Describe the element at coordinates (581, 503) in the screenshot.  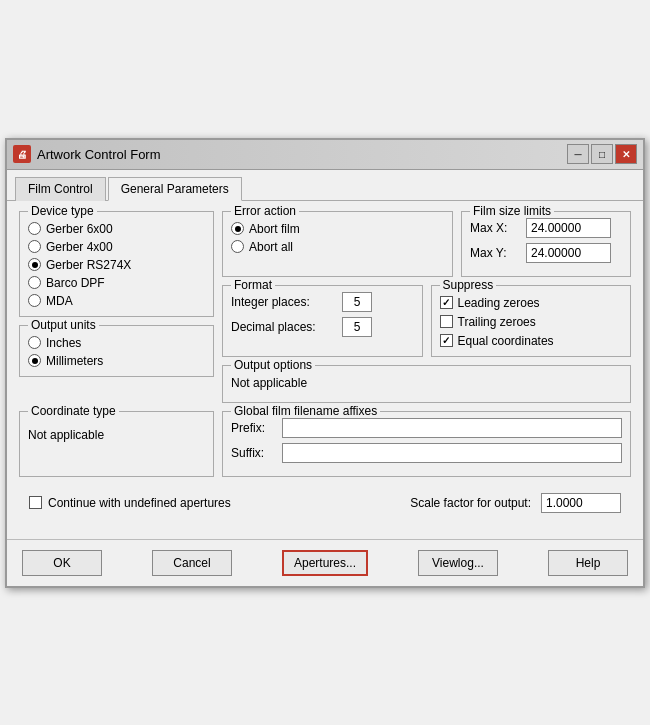
I see `scale-factor-input` at that location.